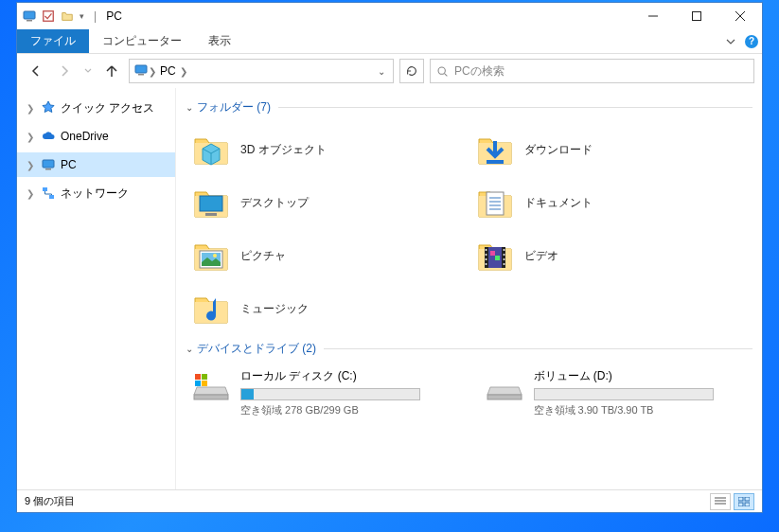 The height and width of the screenshot is (532, 779). I want to click on cloud-icon, so click(48, 136).